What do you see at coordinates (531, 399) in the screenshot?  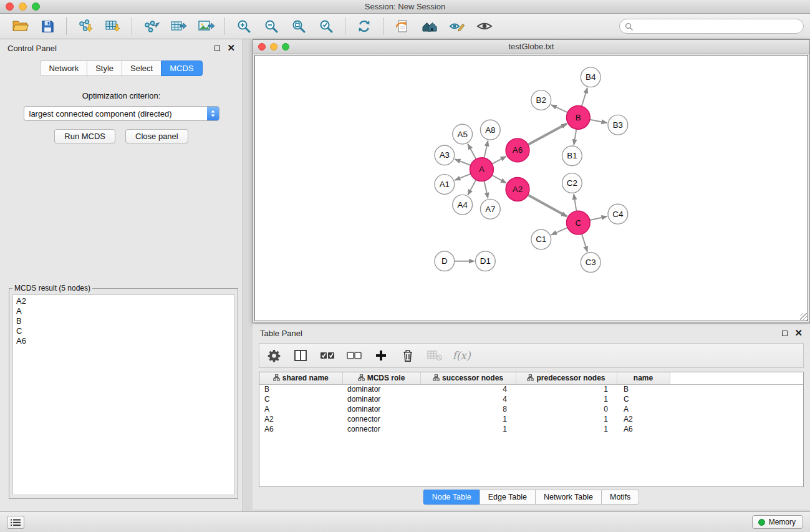 I see `table-row: Cdominator41C` at bounding box center [531, 399].